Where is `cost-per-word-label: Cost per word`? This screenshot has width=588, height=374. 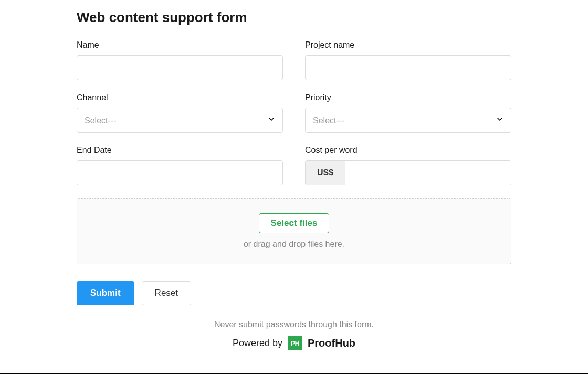 cost-per-word-label: Cost per word is located at coordinates (408, 150).